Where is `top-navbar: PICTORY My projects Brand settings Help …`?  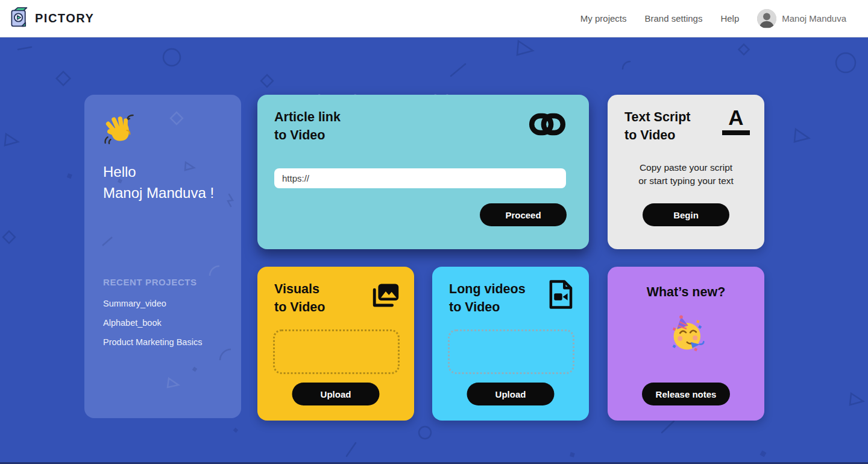 top-navbar: PICTORY My projects Brand settings Help … is located at coordinates (434, 19).